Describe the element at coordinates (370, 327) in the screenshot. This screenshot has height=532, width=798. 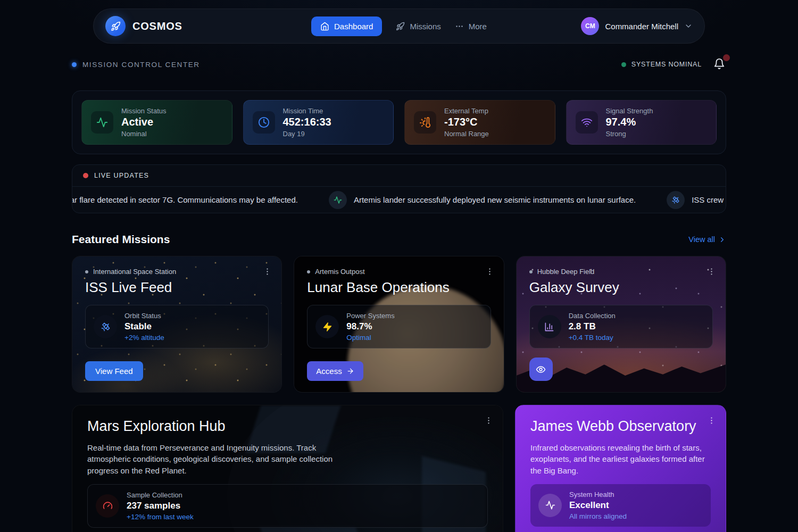
I see `stat-value: 98.7%` at that location.